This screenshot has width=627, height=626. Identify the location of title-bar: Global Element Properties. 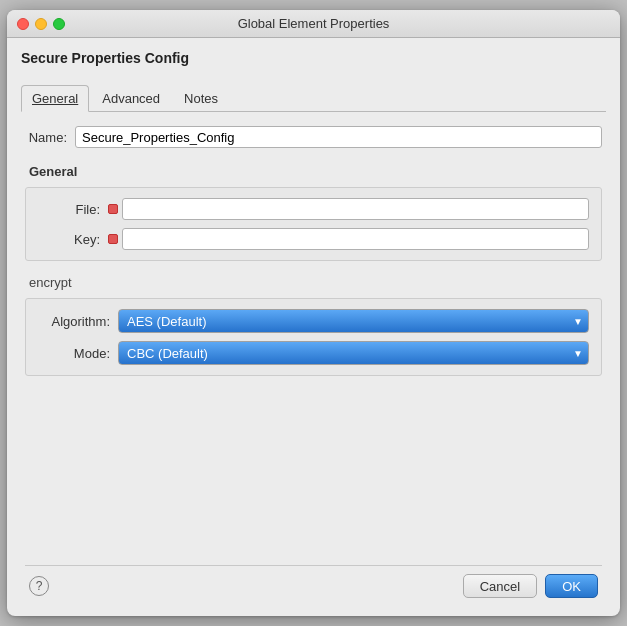
(314, 24).